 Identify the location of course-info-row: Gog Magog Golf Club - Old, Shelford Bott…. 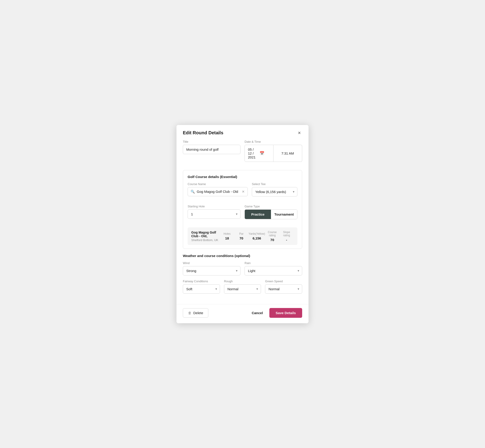
(242, 236).